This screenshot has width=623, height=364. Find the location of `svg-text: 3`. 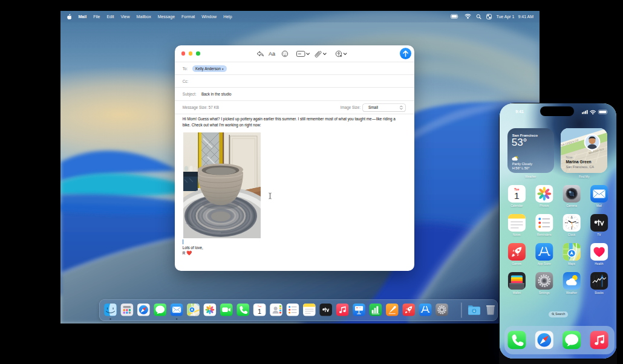

svg-text: 3 is located at coordinates (576, 223).